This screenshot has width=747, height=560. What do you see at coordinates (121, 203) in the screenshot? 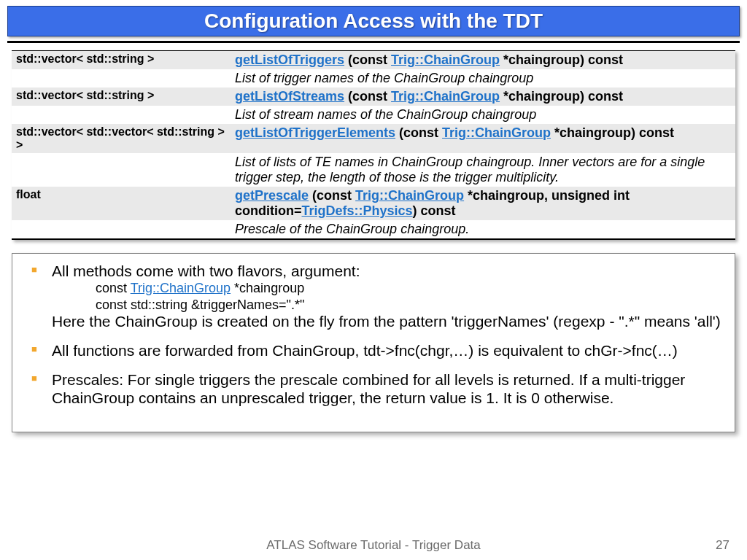
I see `return-type: float` at bounding box center [121, 203].